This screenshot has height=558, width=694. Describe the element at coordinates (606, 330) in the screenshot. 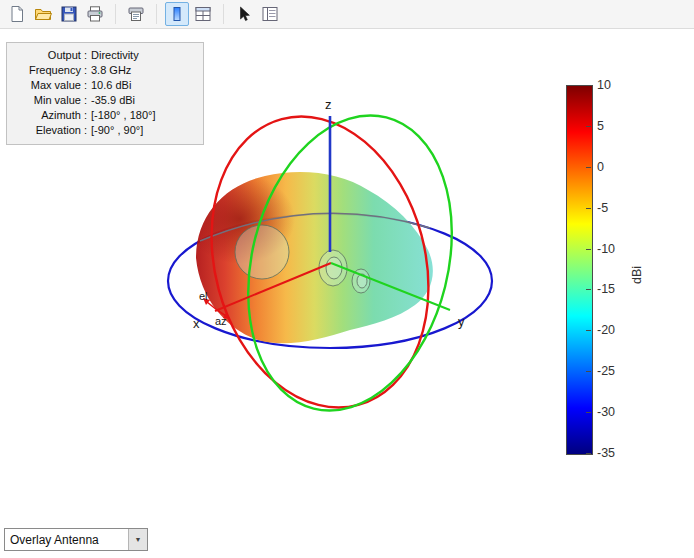

I see `colorbar-tick-label: -20` at that location.